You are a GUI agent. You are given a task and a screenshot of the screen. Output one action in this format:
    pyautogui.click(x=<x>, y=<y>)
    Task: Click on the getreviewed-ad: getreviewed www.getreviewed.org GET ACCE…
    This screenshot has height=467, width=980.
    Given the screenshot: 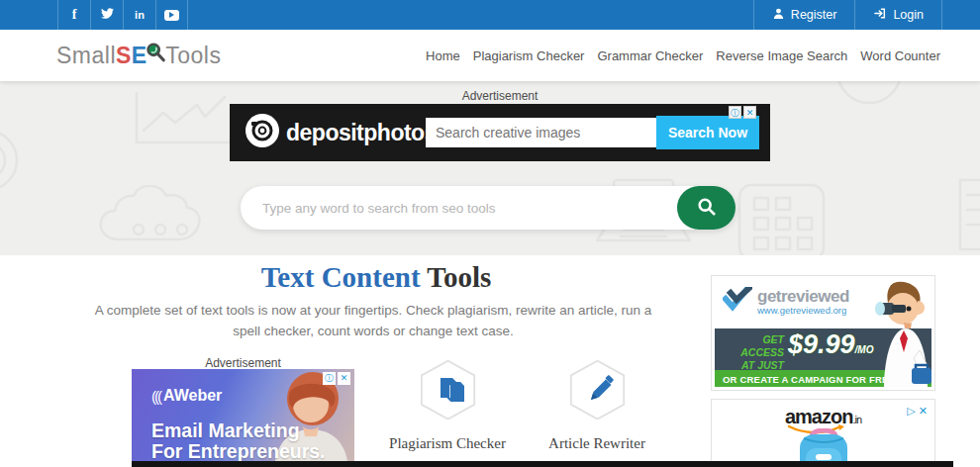 What is the action you would take?
    pyautogui.click(x=824, y=332)
    